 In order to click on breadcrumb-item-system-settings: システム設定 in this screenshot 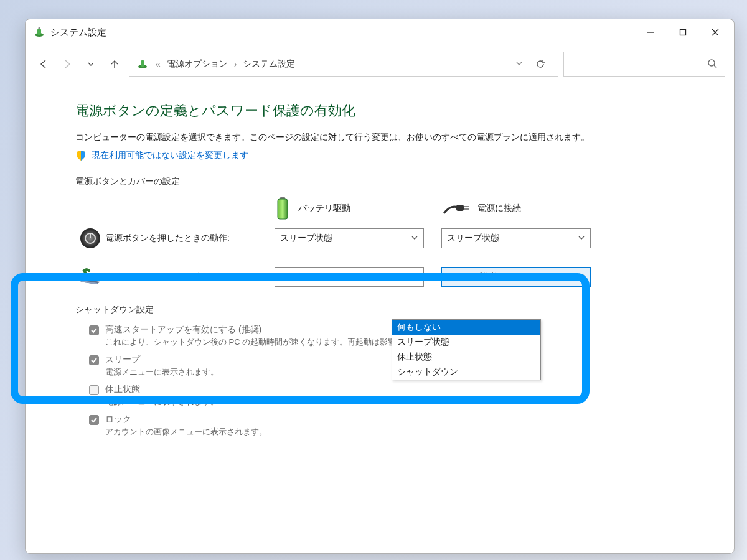, I will do `click(269, 64)`.